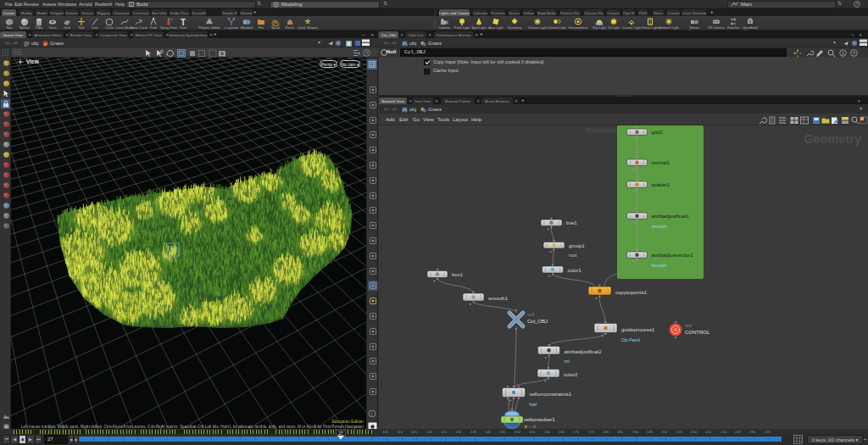 Image resolution: width=868 pixels, height=445 pixels. What do you see at coordinates (659, 265) in the screenshot?
I see `svg-text: bendvk` at bounding box center [659, 265].